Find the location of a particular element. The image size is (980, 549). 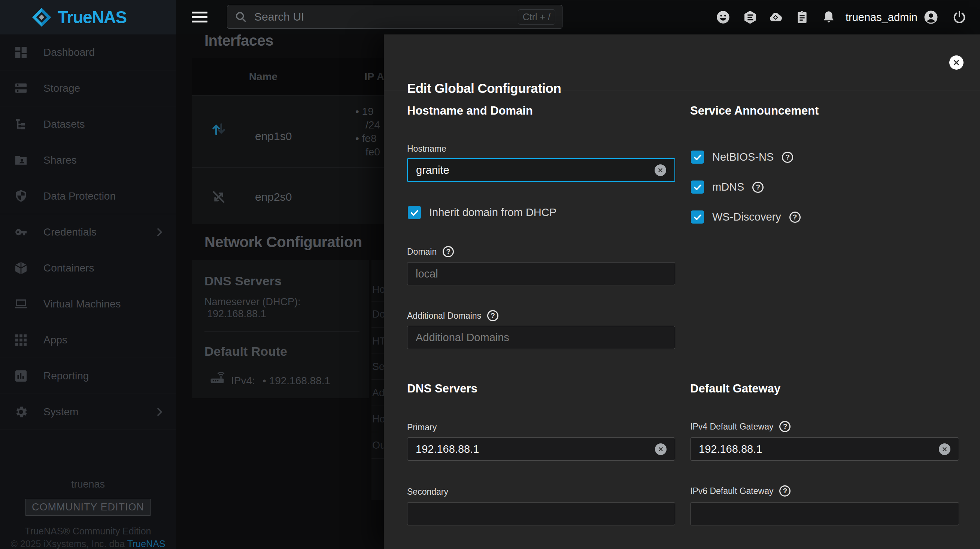

table-row-enp2s0: enp2s0 is located at coordinates (304, 196).